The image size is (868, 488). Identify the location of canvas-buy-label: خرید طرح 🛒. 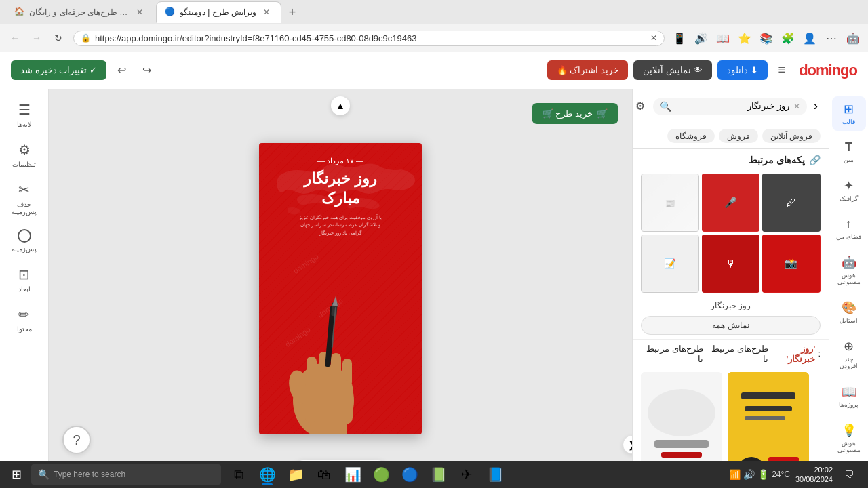
(568, 114).